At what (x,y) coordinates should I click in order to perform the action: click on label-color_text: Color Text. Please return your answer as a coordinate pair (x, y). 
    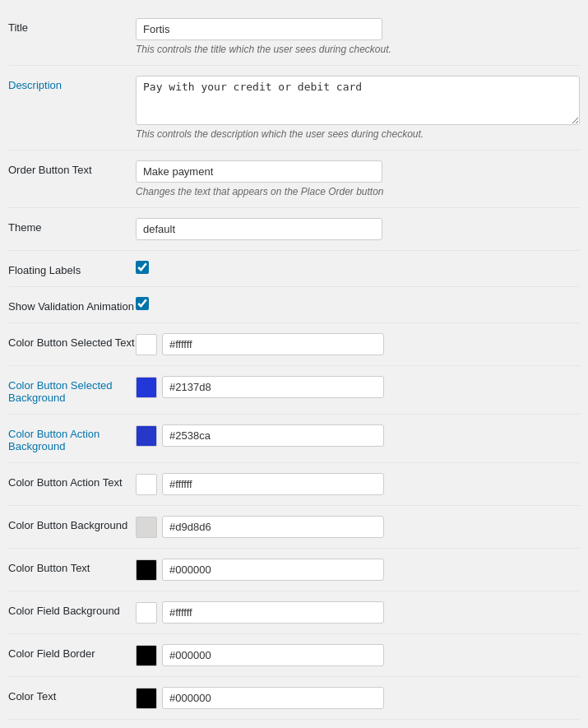
    Looking at the image, I should click on (72, 694).